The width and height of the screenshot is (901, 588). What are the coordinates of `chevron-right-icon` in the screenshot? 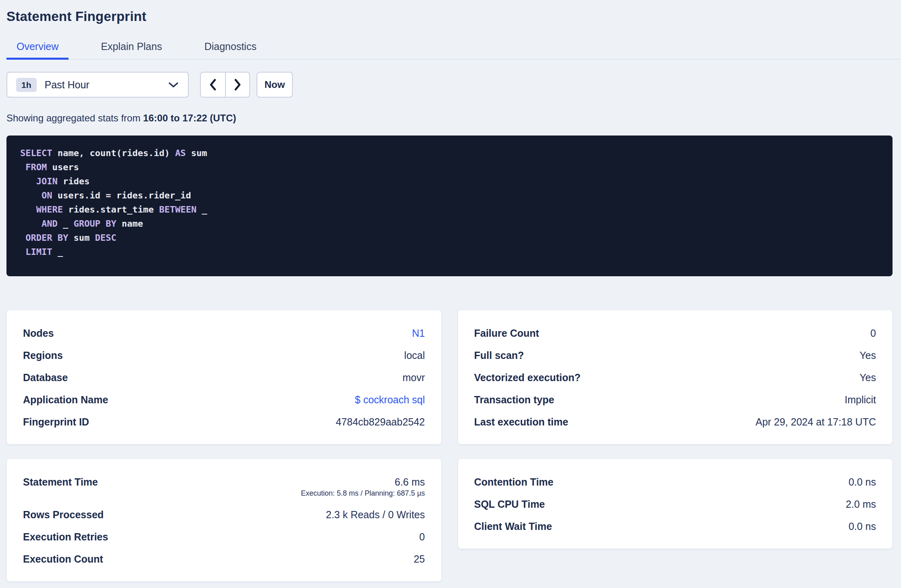 It's located at (238, 85).